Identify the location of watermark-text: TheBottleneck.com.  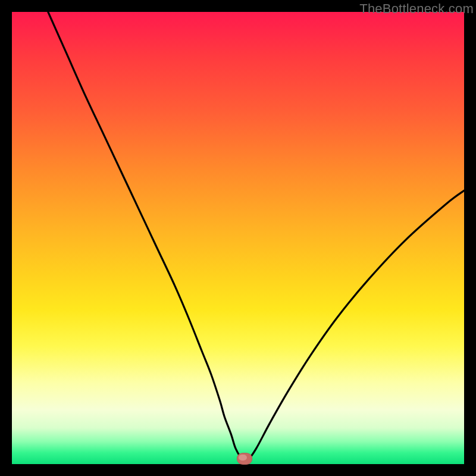
(416, 9).